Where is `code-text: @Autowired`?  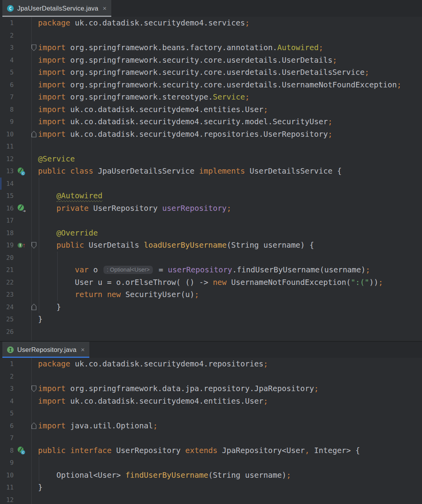
code-text: @Autowired is located at coordinates (70, 196).